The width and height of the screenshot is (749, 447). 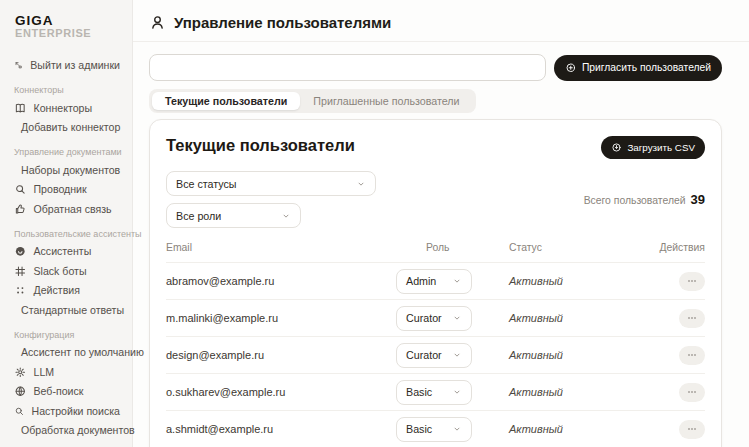 What do you see at coordinates (638, 68) in the screenshot?
I see `invite-users-button: Пригласить пользователей` at bounding box center [638, 68].